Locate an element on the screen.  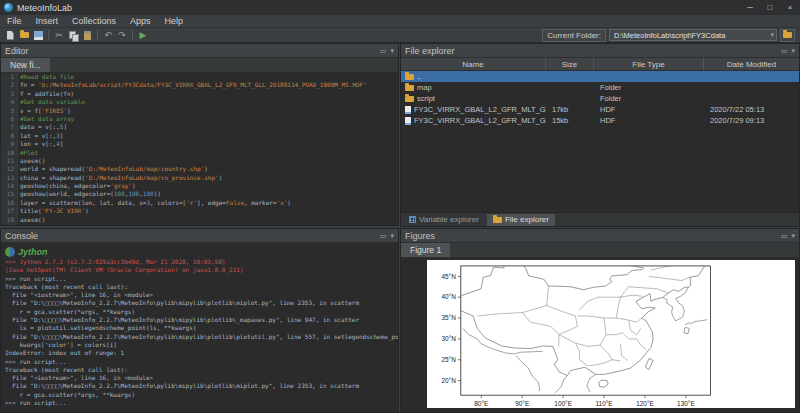
code-line: 2fn = 'D:/MeteoInfoLab/script/FY3Cdata/F… is located at coordinates (200, 85).